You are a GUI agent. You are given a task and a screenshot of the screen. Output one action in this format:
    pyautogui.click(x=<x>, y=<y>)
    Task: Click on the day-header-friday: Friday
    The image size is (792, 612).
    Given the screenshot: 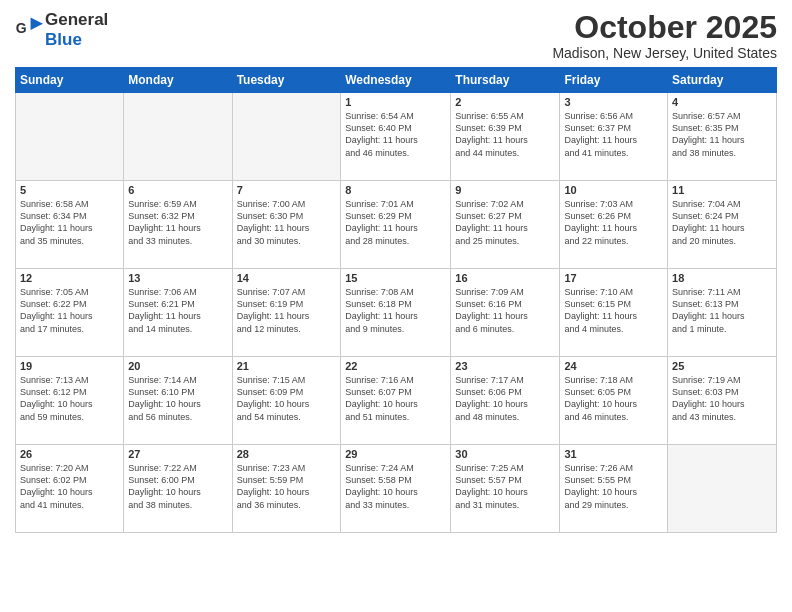 What is the action you would take?
    pyautogui.click(x=614, y=80)
    